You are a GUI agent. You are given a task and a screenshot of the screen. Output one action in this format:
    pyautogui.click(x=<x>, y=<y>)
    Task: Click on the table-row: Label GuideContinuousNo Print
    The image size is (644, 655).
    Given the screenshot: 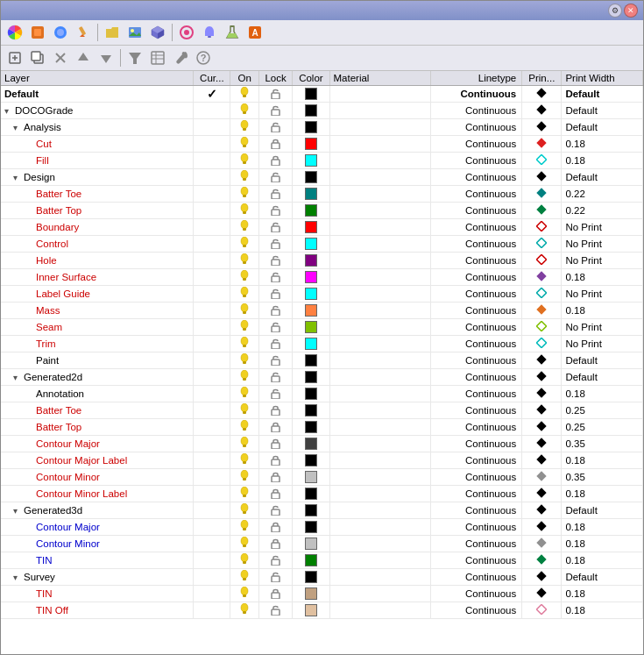 What is the action you would take?
    pyautogui.click(x=322, y=295)
    